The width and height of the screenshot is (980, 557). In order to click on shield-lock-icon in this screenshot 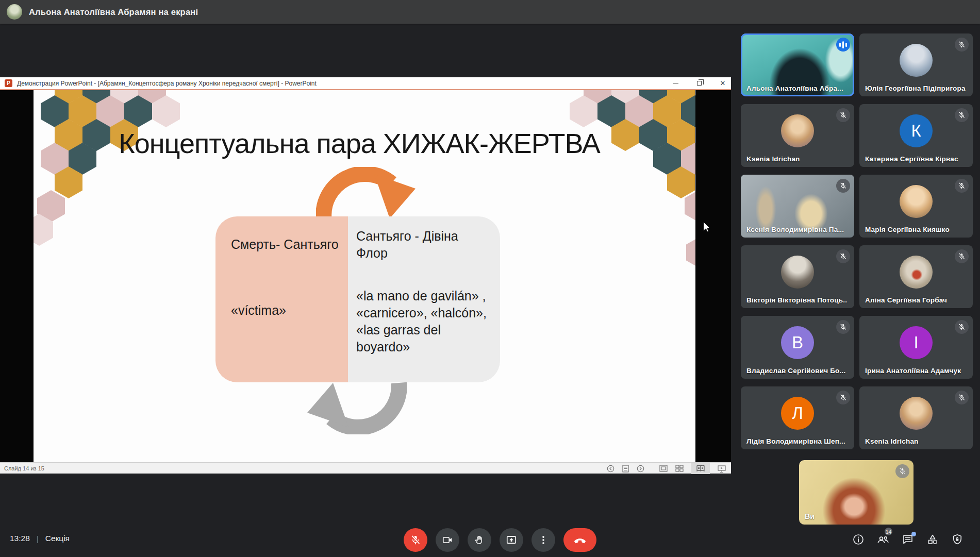, I will do `click(957, 539)`.